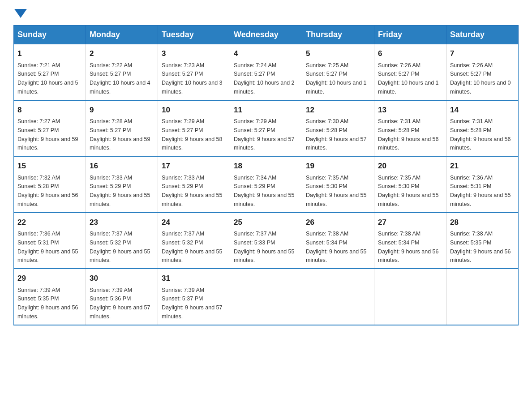 The height and width of the screenshot is (411, 532). I want to click on day-info: Sunrise: 7:38 AMSunset: 5:35 PMDaylight:…, so click(481, 247).